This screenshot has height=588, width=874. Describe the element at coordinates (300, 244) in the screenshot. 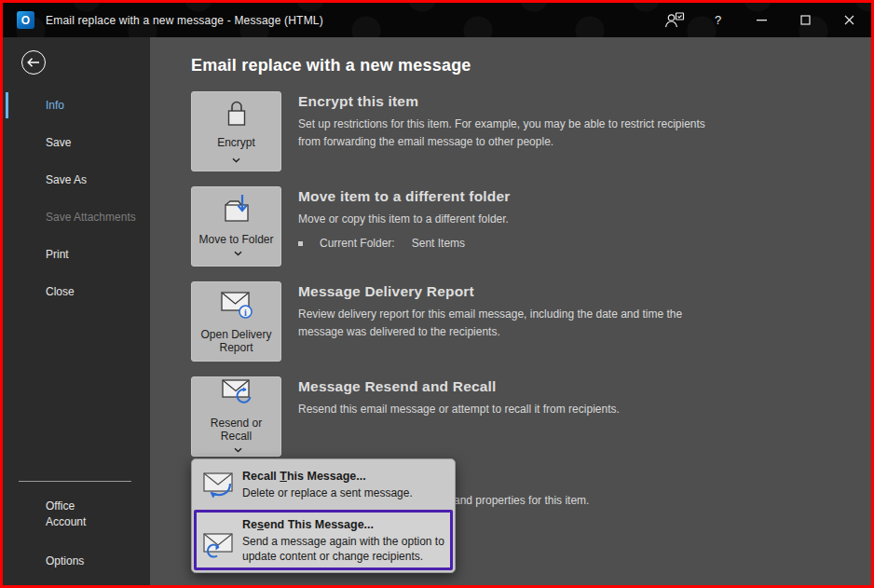

I see `square-bullet-icon` at that location.